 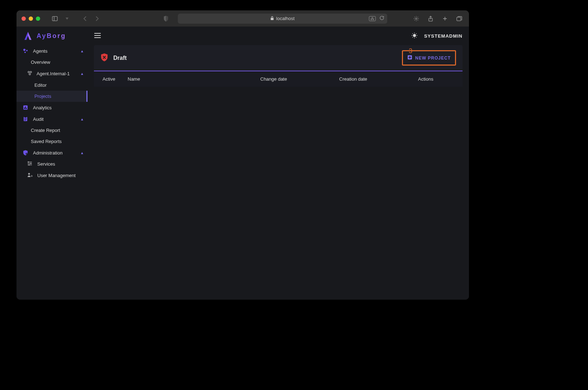 I want to click on brand-logo-icon, so click(x=28, y=36).